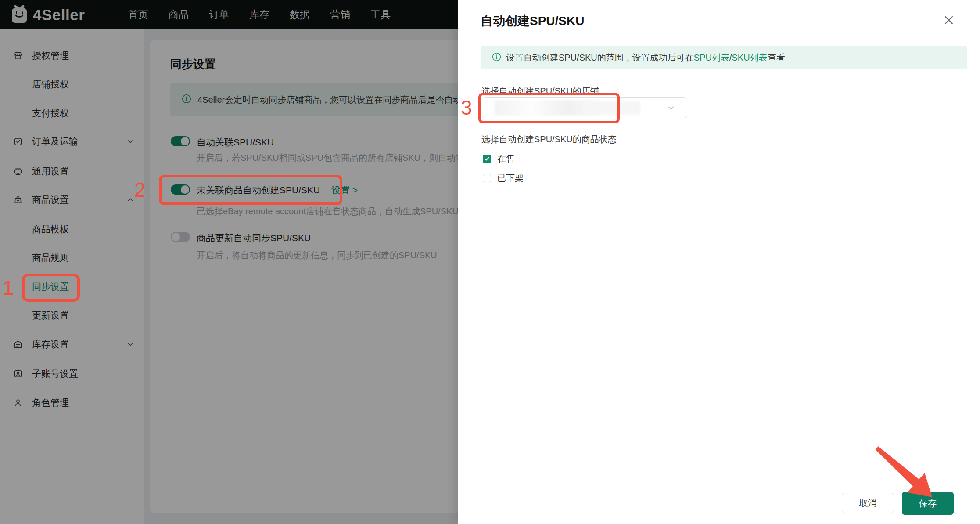 The height and width of the screenshot is (524, 980). What do you see at coordinates (928, 503) in the screenshot?
I see `save-button: 保存` at bounding box center [928, 503].